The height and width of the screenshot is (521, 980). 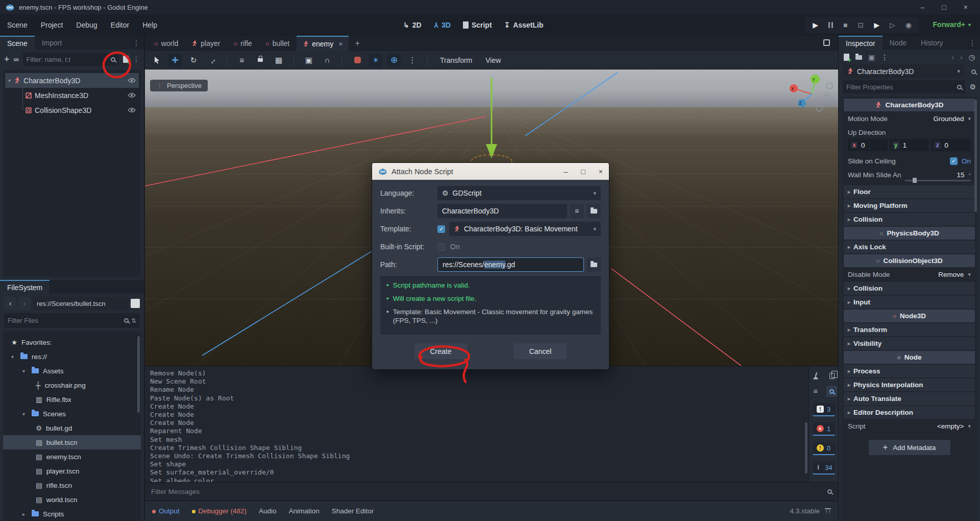 I want to click on warning-count-badge: !0, so click(x=824, y=448).